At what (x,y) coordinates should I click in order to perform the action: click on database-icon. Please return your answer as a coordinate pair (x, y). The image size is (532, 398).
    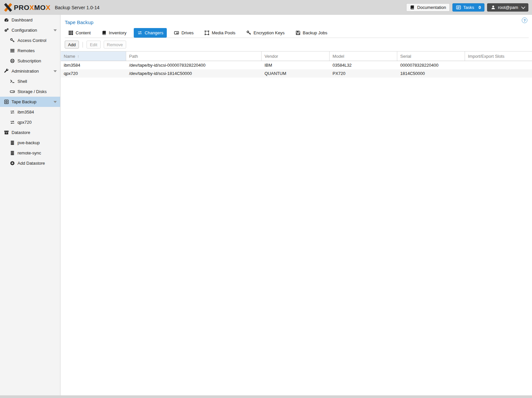
    Looking at the image, I should click on (13, 143).